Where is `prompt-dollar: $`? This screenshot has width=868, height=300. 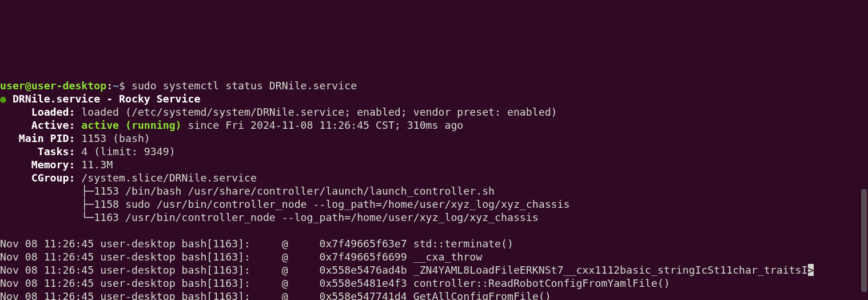 prompt-dollar: $ is located at coordinates (122, 86).